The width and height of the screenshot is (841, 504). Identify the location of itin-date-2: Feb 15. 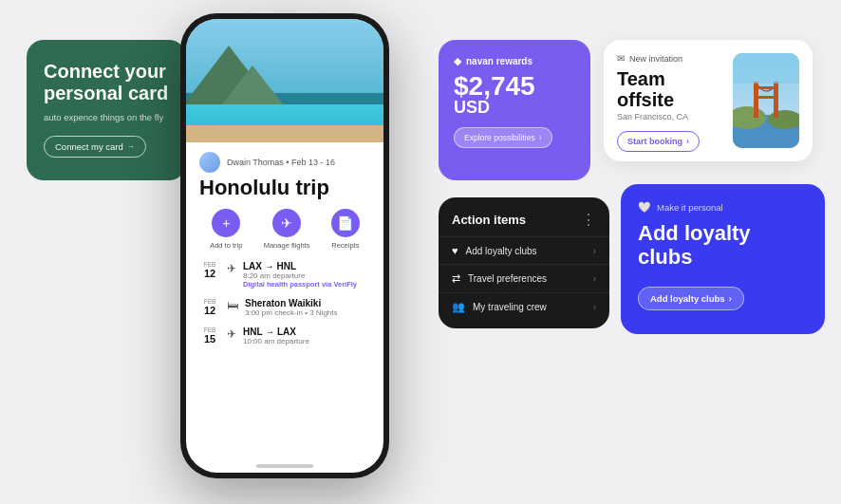
(210, 336).